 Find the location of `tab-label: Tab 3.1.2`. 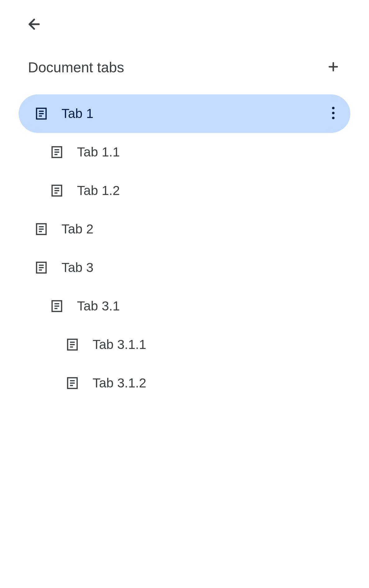

tab-label: Tab 3.1.2 is located at coordinates (217, 383).